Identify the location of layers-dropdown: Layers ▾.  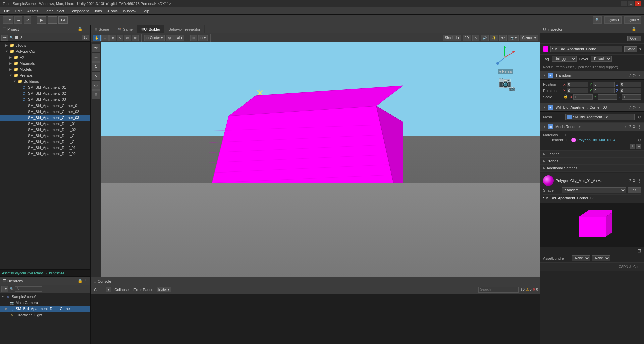
(613, 20).